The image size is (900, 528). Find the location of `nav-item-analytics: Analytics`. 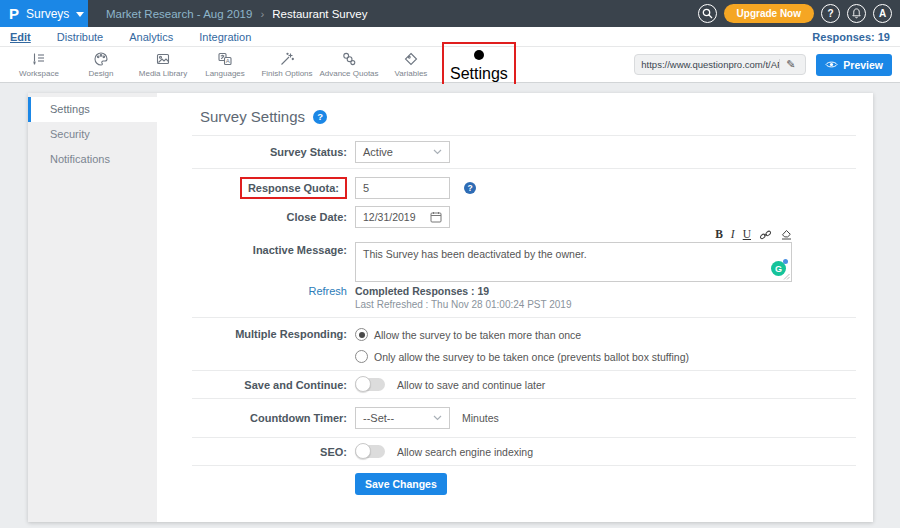

nav-item-analytics: Analytics is located at coordinates (151, 37).